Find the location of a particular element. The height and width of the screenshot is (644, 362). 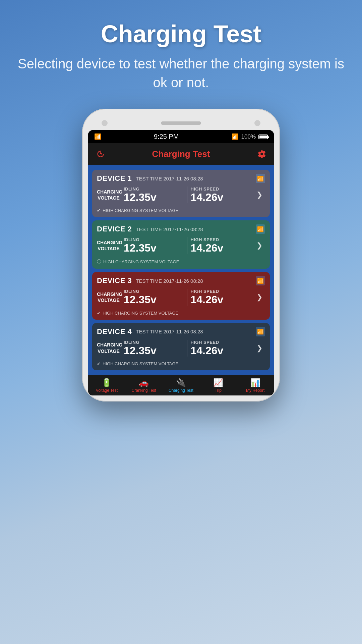

nav-label-trip: Trip is located at coordinates (218, 390).